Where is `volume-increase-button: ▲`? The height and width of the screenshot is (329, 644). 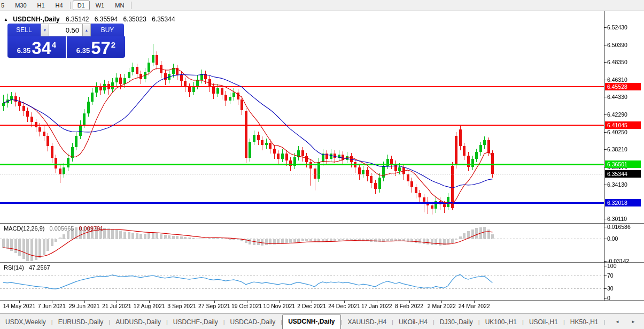
volume-increase-button: ▲ is located at coordinates (87, 30).